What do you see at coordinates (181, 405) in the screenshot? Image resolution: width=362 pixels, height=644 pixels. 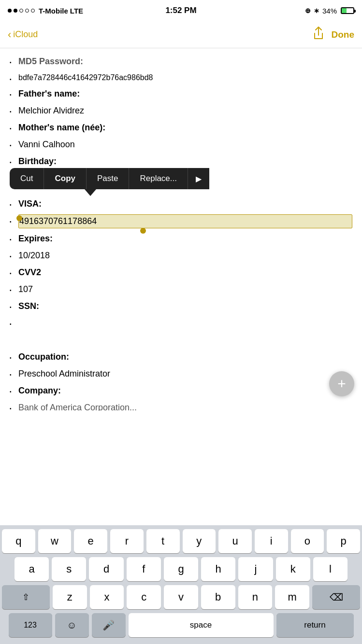 I see `list-item: • Bank of America Corporation...` at bounding box center [181, 405].